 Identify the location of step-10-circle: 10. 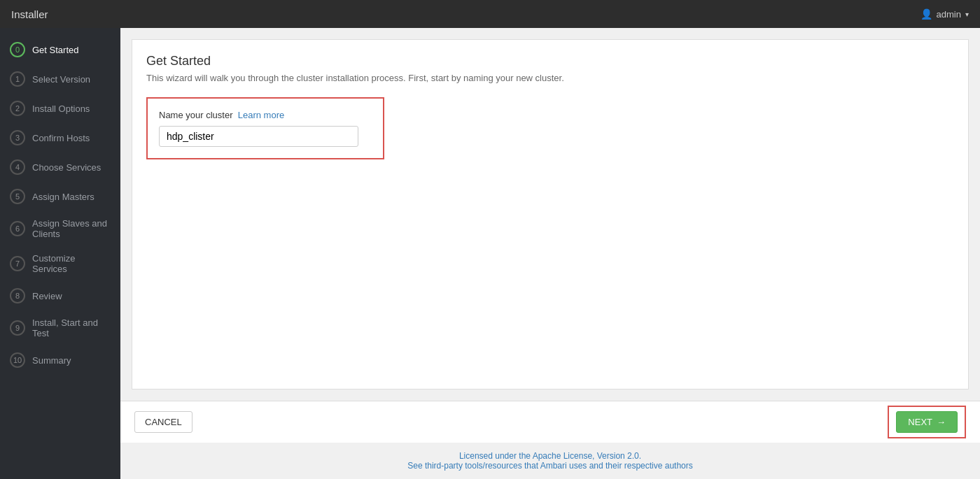
(18, 360).